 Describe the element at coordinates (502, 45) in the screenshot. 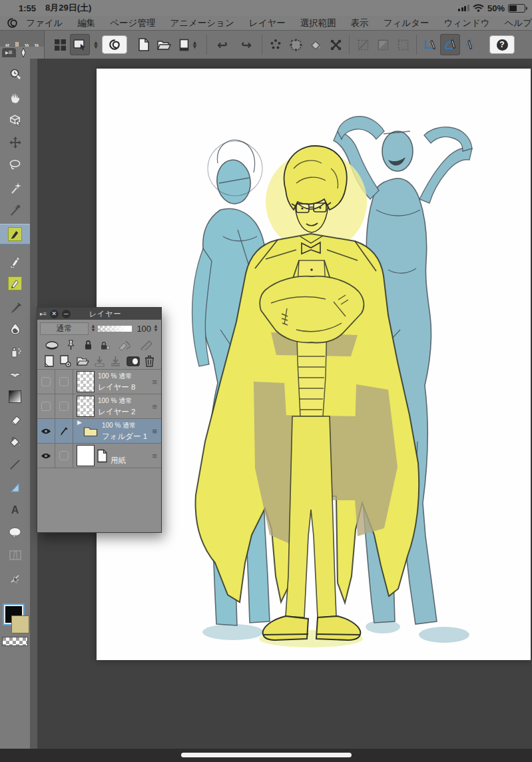

I see `help-button: ?` at that location.